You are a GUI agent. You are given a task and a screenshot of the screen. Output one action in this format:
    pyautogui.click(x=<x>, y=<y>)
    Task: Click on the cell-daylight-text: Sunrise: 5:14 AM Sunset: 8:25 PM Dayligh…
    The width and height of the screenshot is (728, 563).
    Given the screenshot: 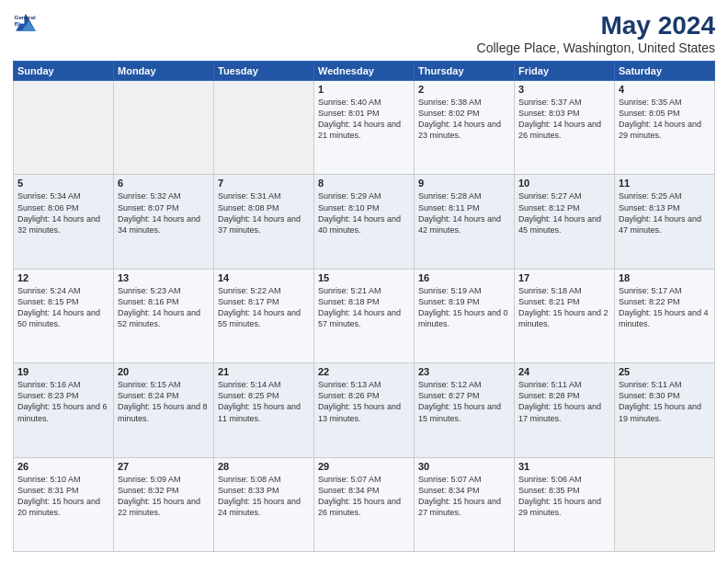 What is the action you would take?
    pyautogui.click(x=264, y=401)
    